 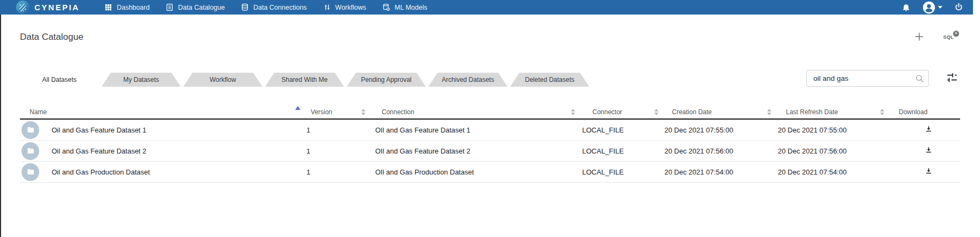 What do you see at coordinates (948, 37) in the screenshot?
I see `sql-query-button: SQL +` at bounding box center [948, 37].